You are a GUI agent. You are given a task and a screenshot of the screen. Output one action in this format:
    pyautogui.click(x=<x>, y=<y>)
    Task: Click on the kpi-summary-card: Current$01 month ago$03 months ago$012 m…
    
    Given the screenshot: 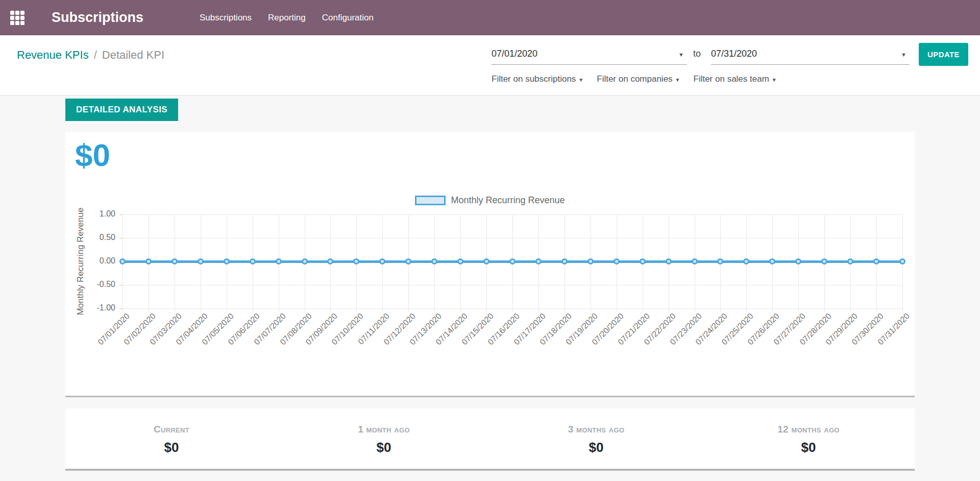 What is the action you would take?
    pyautogui.click(x=490, y=440)
    